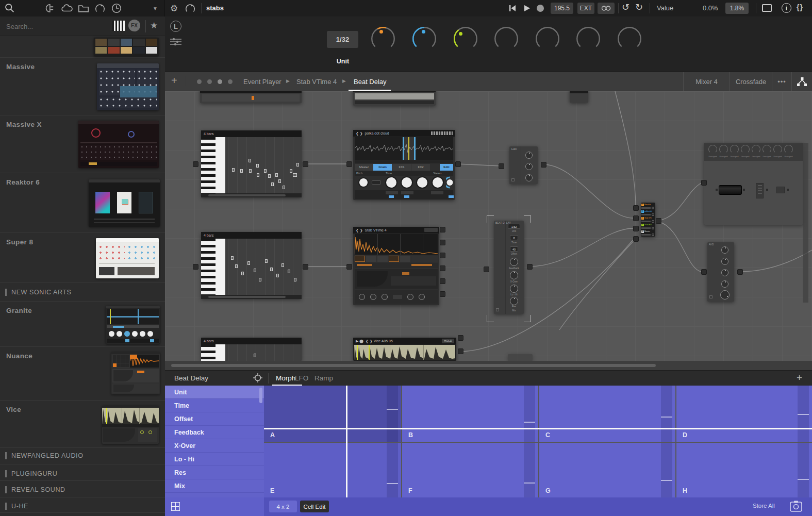  Describe the element at coordinates (82, 203) in the screenshot. I see `list-item-reaktor: Reaktor 6` at that location.